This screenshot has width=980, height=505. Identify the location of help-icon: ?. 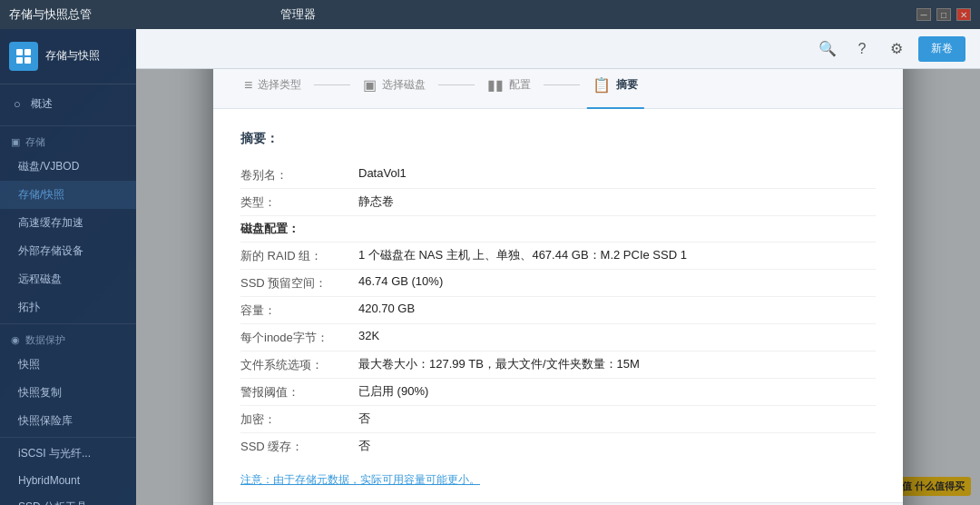
(862, 49).